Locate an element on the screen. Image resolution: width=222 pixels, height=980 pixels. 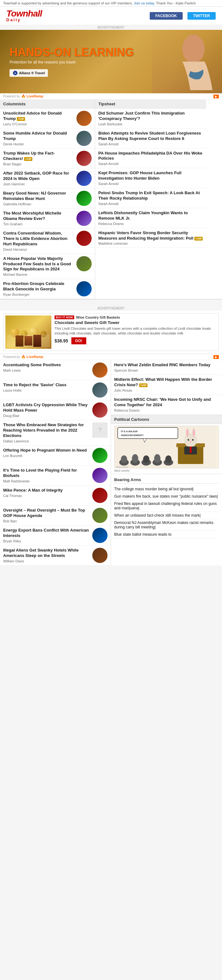
article-link: Some Humble Advice for Donald Trump is located at coordinates (38, 136).